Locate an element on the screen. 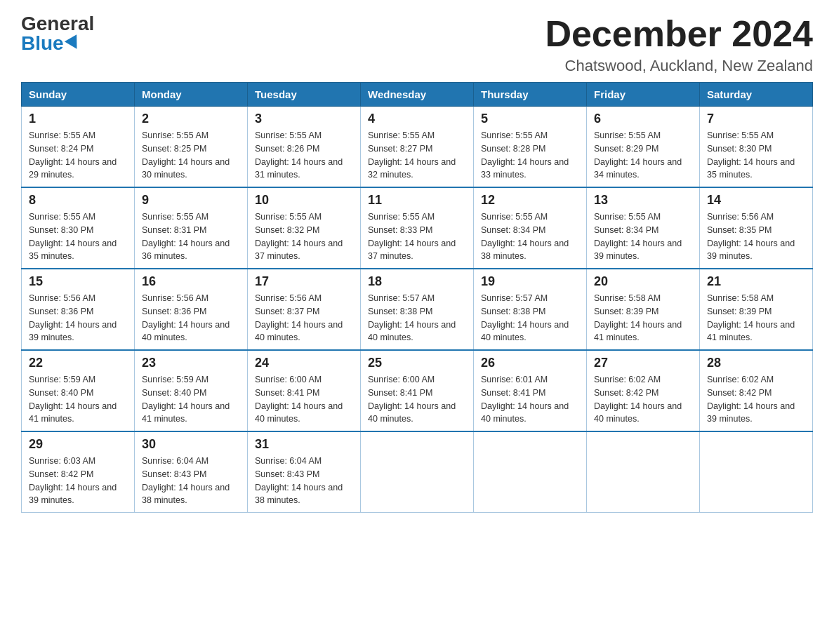  calendar-cell: 12 Sunrise: 5:55 AMSunset: 8:34 PMDaylig… is located at coordinates (531, 228).